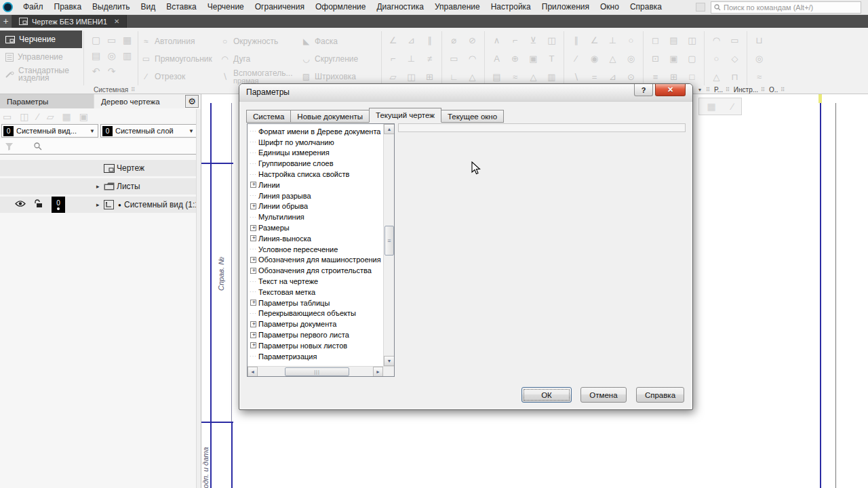 This screenshot has height=488, width=868. I want to click on mini-tool-icon: ∕, so click(732, 106).